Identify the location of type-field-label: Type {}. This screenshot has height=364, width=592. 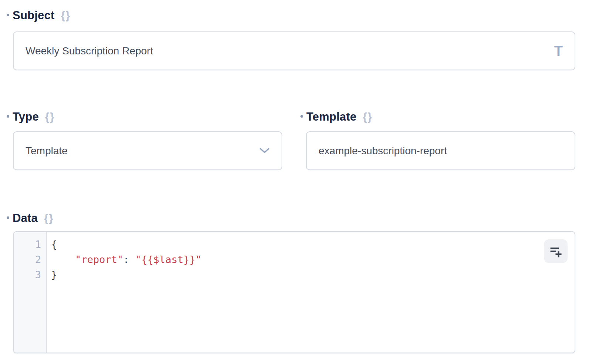
(31, 117).